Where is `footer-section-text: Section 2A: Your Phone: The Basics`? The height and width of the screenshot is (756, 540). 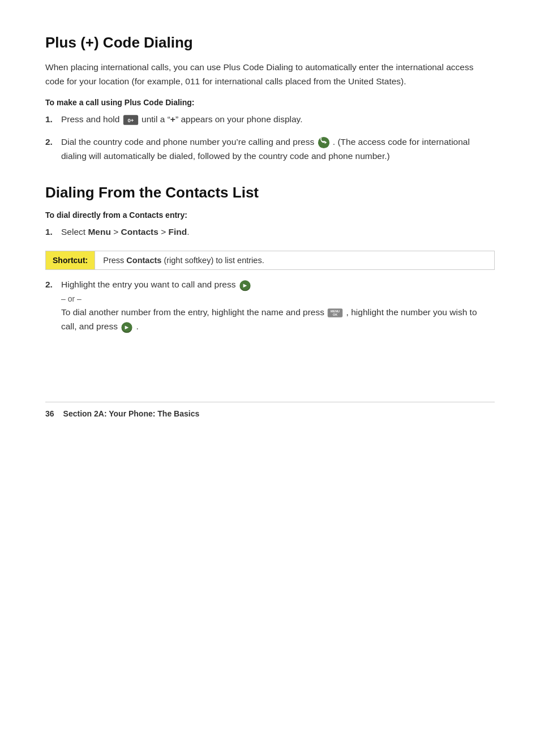
footer-section-text: Section 2A: Your Phone: The Basics is located at coordinates (131, 414).